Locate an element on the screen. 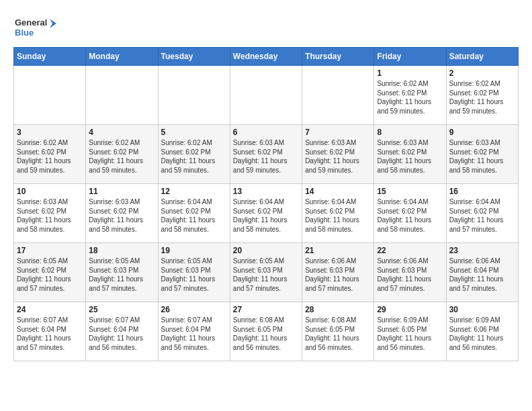 This screenshot has width=532, height=411. day-number: 14 is located at coordinates (338, 191).